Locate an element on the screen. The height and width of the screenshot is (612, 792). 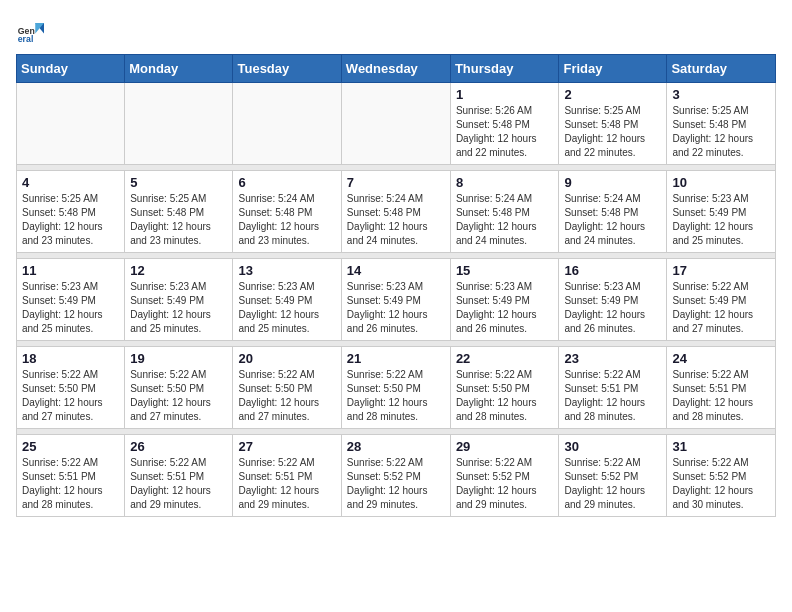
day-number: 25 is located at coordinates (70, 446).